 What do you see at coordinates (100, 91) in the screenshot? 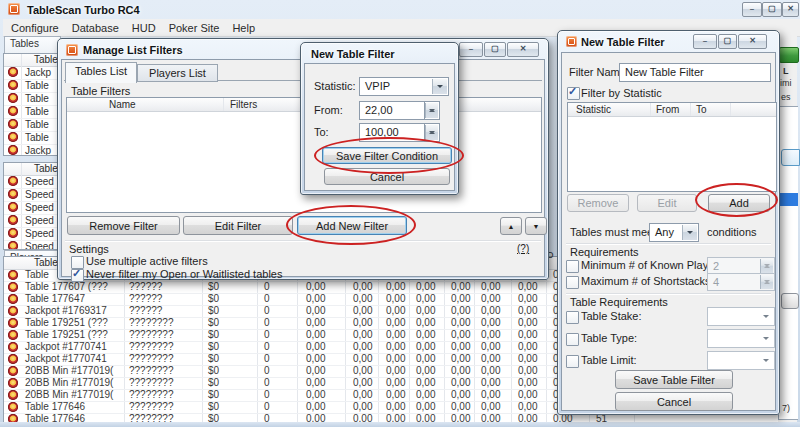
I see `table-filters-group-label: Table Filters` at bounding box center [100, 91].